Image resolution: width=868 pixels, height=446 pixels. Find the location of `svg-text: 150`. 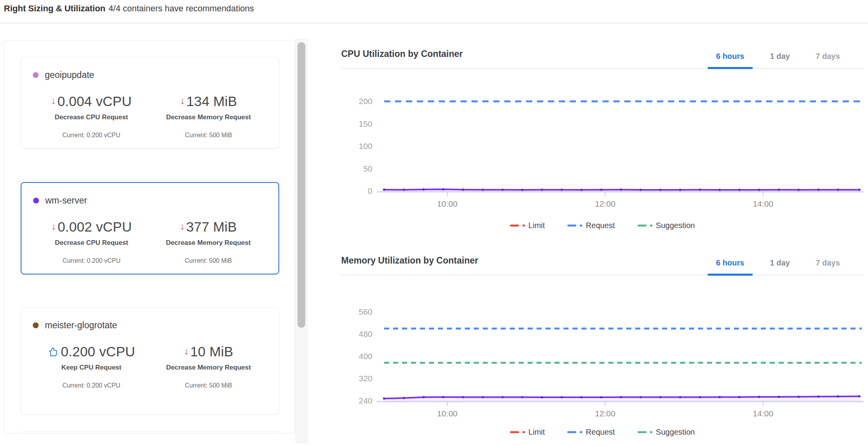

svg-text: 150 is located at coordinates (366, 124).